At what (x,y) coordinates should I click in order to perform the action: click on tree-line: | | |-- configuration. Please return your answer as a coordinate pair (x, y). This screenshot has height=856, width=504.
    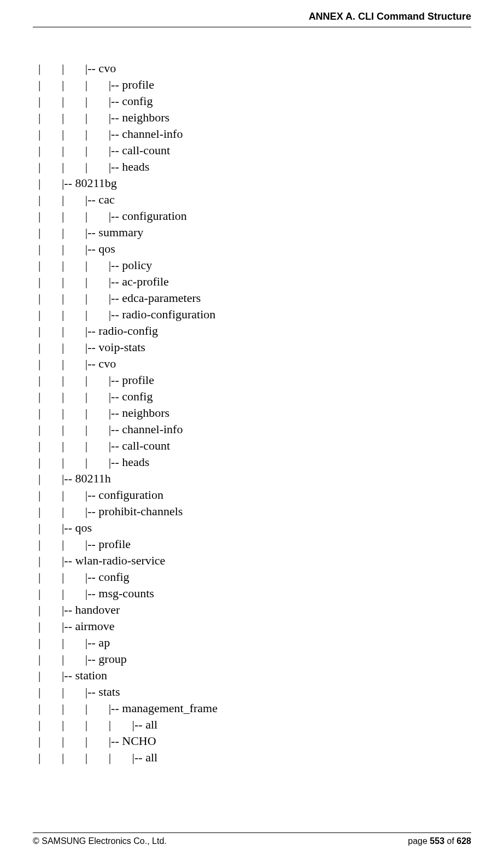
    Looking at the image, I should click on (255, 495).